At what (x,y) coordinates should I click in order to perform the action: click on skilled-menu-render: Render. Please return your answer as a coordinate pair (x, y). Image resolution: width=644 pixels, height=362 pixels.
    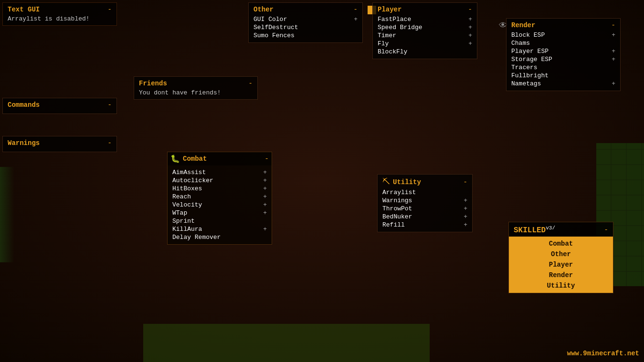
    Looking at the image, I should click on (561, 275).